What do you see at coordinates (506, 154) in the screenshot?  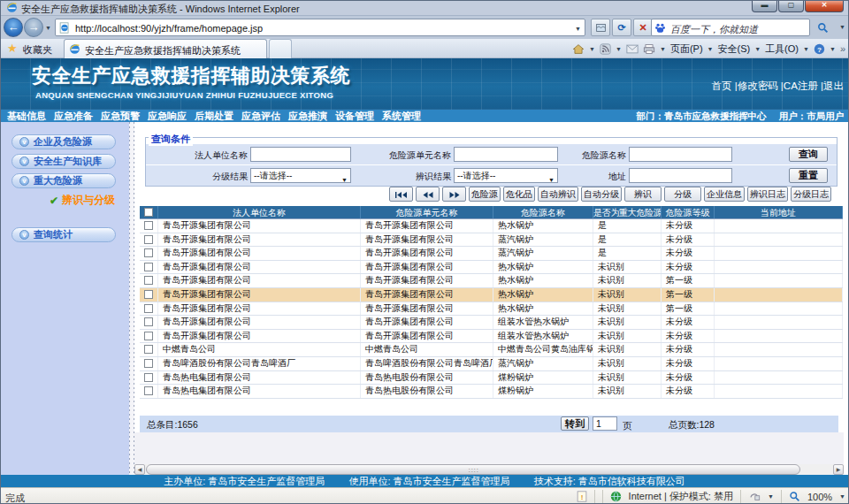 I see `unit-name-input` at bounding box center [506, 154].